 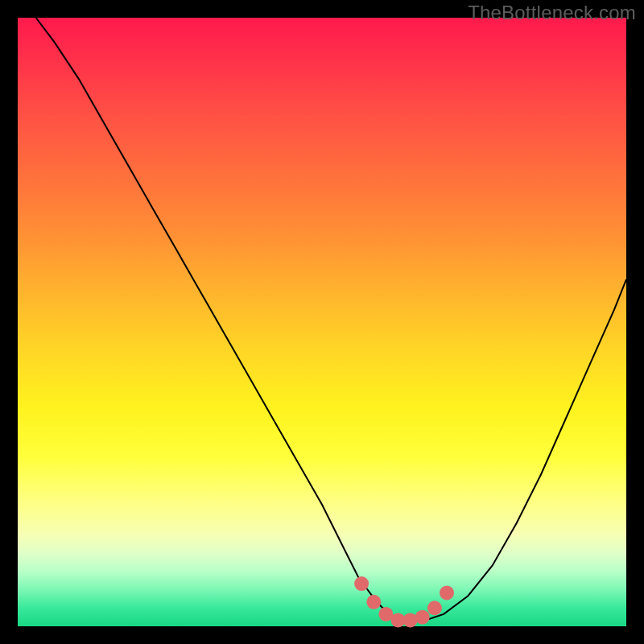 I want to click on marker-group, so click(x=404, y=602).